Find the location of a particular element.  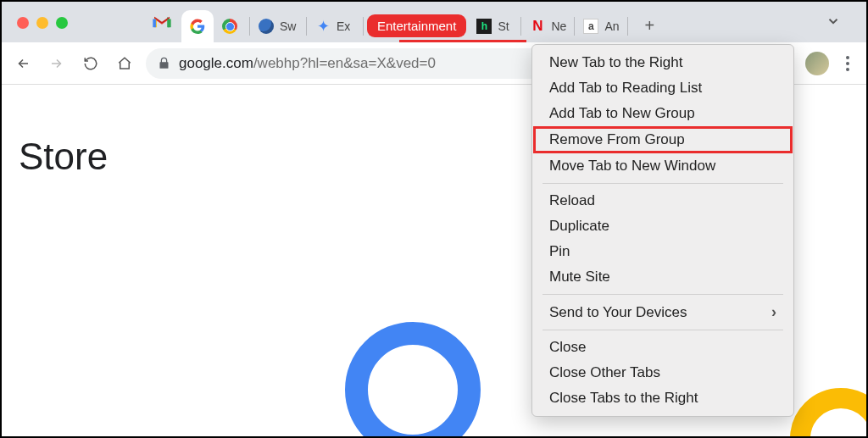

menu-reload: Reload is located at coordinates (663, 201).